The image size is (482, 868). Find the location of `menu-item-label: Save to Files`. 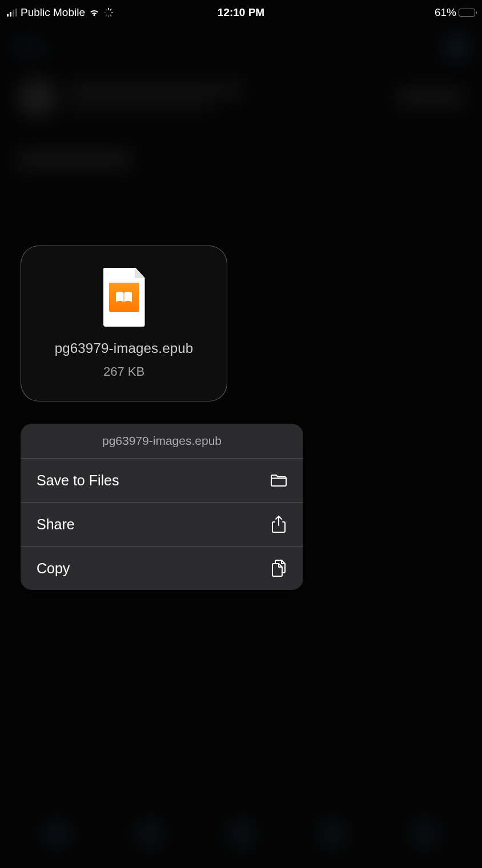

menu-item-label: Save to Files is located at coordinates (78, 481).